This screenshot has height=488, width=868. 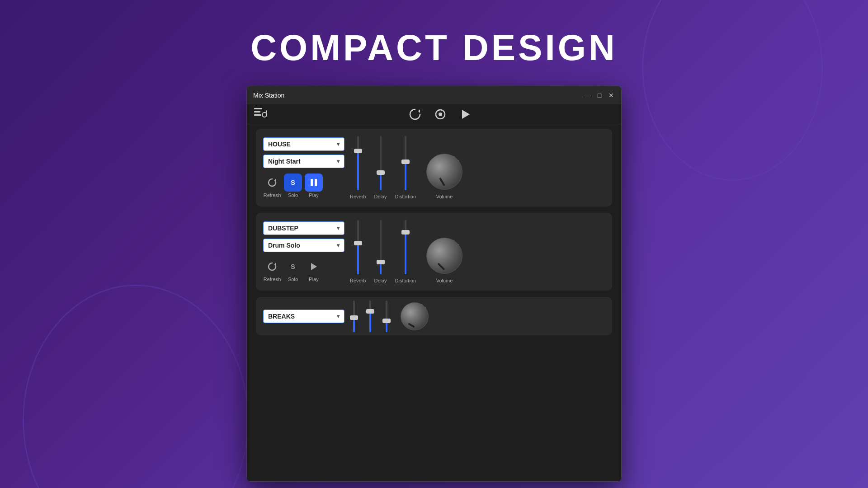 What do you see at coordinates (477, 168) in the screenshot?
I see `faders-1: Reverb Delay` at bounding box center [477, 168].